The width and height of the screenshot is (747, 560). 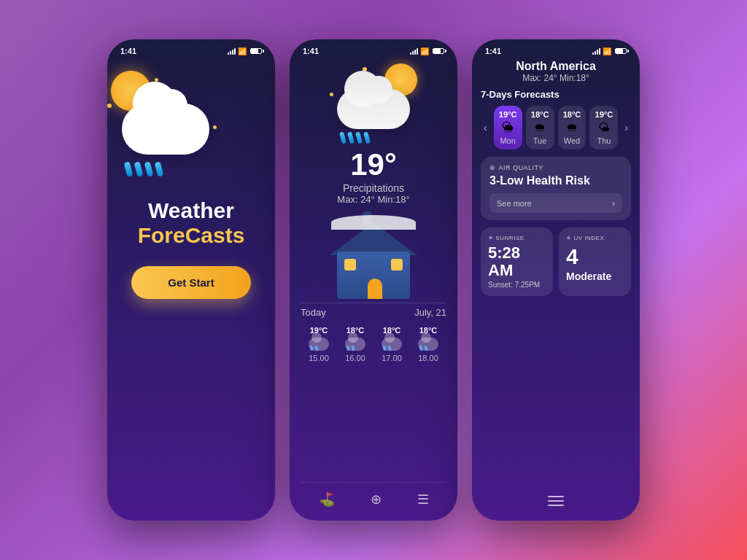 I want to click on date-today: Today, so click(x=314, y=312).